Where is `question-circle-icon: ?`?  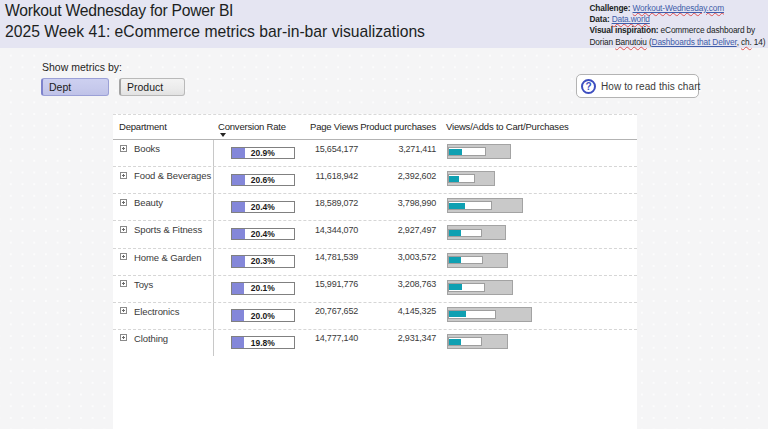 question-circle-icon: ? is located at coordinates (588, 86).